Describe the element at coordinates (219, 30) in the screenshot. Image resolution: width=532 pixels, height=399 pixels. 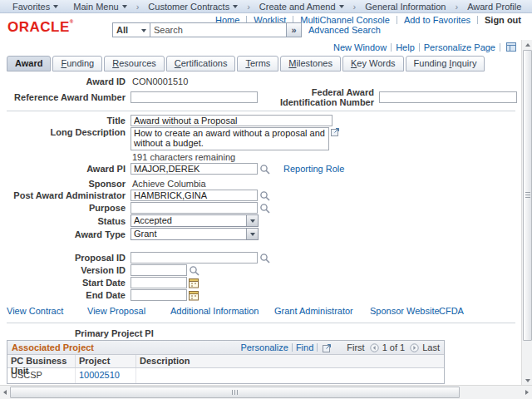
I see `search-input` at that location.